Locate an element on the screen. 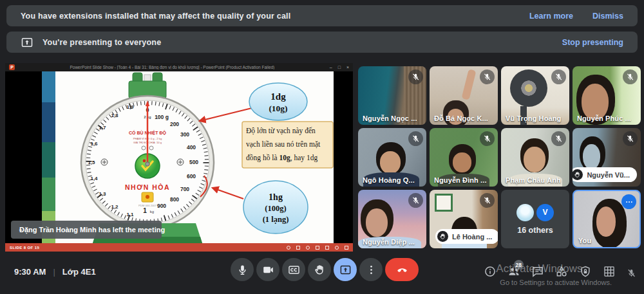  presenter-statusbar: SLIDE 8 OF 15 is located at coordinates (179, 247).